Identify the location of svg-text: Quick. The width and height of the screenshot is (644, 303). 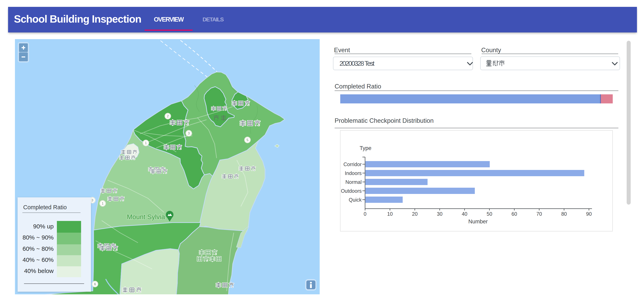
(355, 200).